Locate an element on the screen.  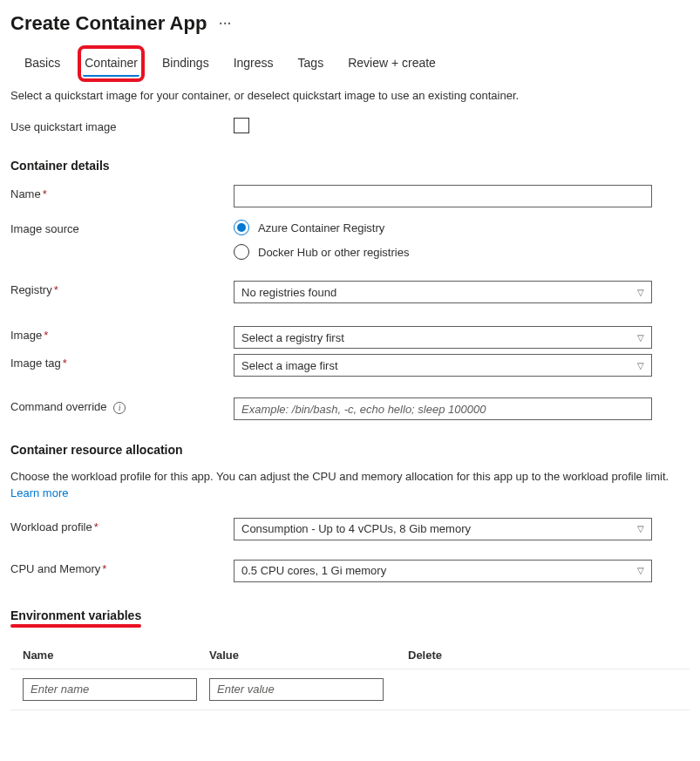
image-value: Select a registry first is located at coordinates (293, 338).